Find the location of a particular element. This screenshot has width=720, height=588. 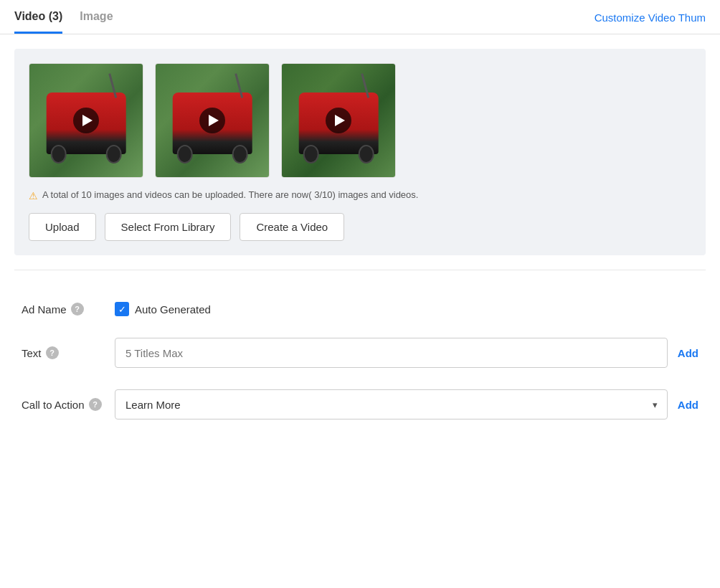

cta-help-icon: ? is located at coordinates (95, 404).